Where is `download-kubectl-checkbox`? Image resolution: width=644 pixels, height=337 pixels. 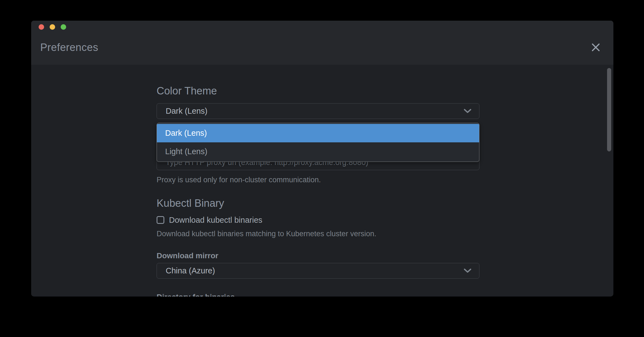 download-kubectl-checkbox is located at coordinates (160, 220).